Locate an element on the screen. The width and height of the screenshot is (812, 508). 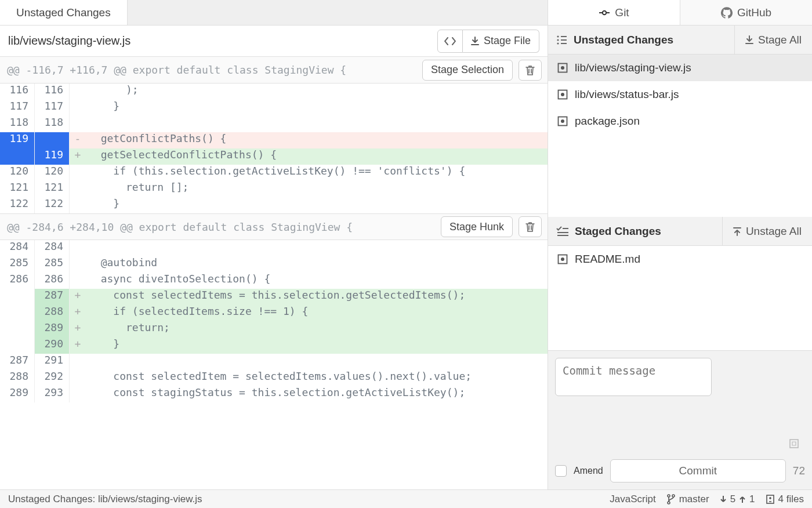
stage-file-button: Stage File is located at coordinates (501, 41).